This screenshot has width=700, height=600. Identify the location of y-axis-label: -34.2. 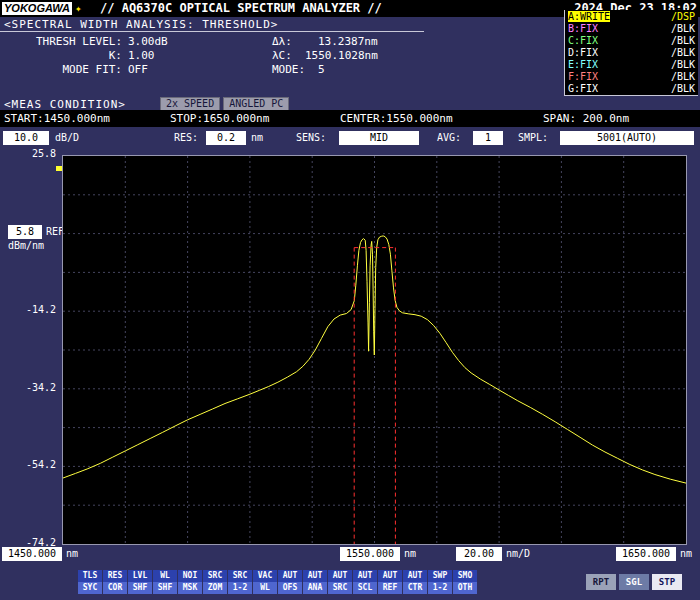
(33, 388).